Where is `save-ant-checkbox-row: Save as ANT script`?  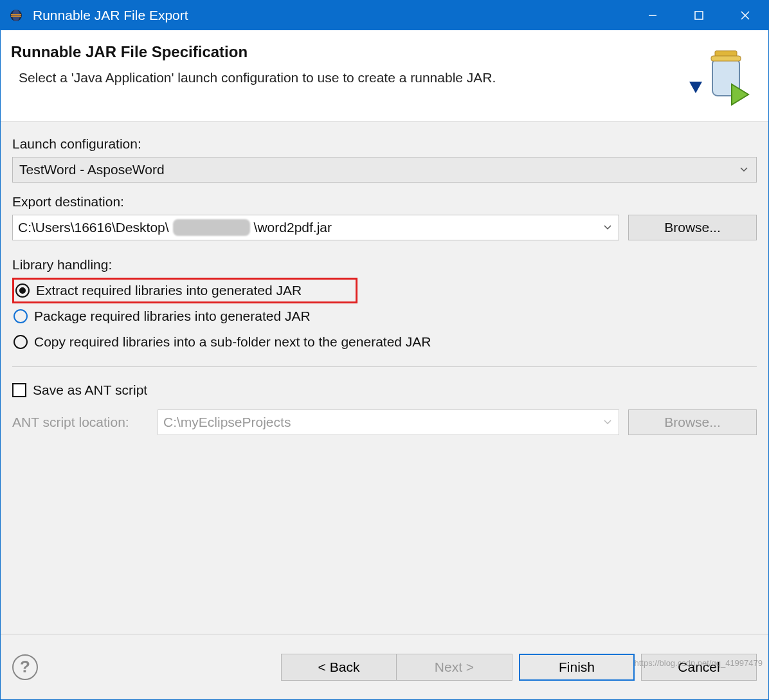 save-ant-checkbox-row: Save as ANT script is located at coordinates (384, 390).